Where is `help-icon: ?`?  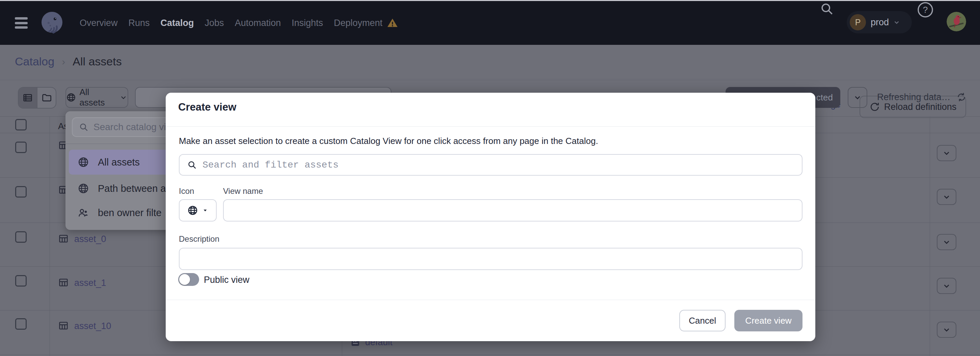 help-icon: ? is located at coordinates (925, 10).